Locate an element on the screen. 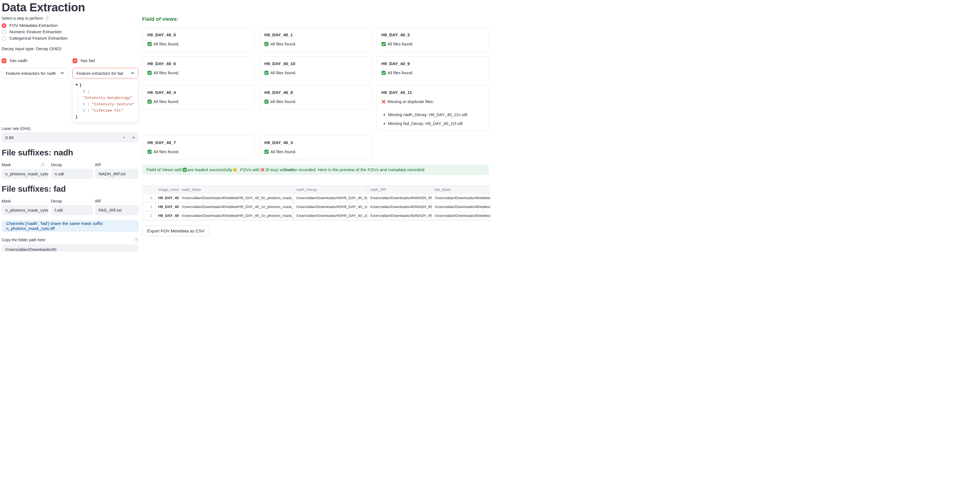 The width and height of the screenshot is (980, 503). col-header-index is located at coordinates (149, 189).